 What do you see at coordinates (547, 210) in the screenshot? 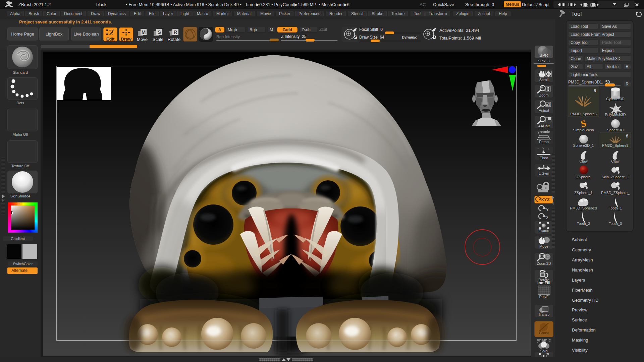
I see `svg-text: Y` at bounding box center [547, 210].